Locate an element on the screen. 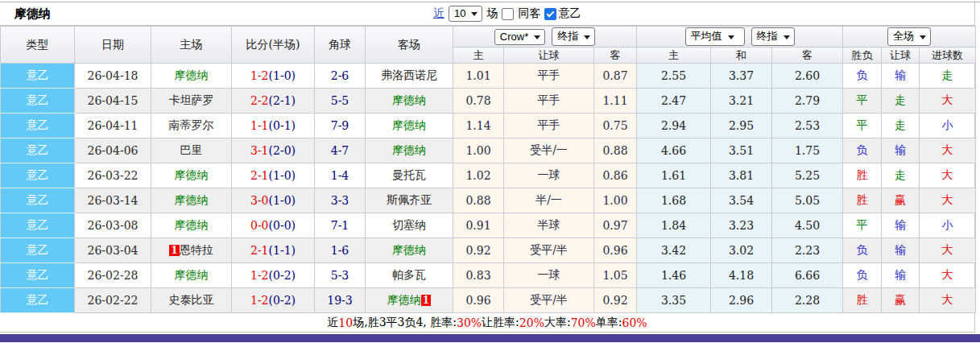 Image resolution: width=980 pixels, height=343 pixels. handicap-line: 半球 is located at coordinates (549, 225).